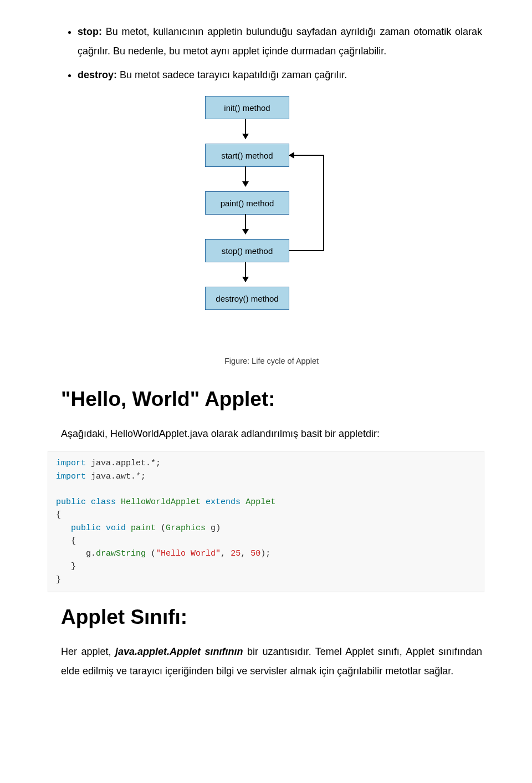  What do you see at coordinates (260, 502) in the screenshot?
I see `code-token: Applet` at bounding box center [260, 502].